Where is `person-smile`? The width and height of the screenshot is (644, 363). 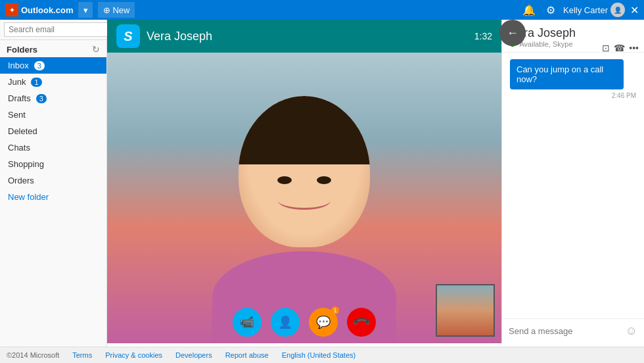
person-smile is located at coordinates (304, 201).